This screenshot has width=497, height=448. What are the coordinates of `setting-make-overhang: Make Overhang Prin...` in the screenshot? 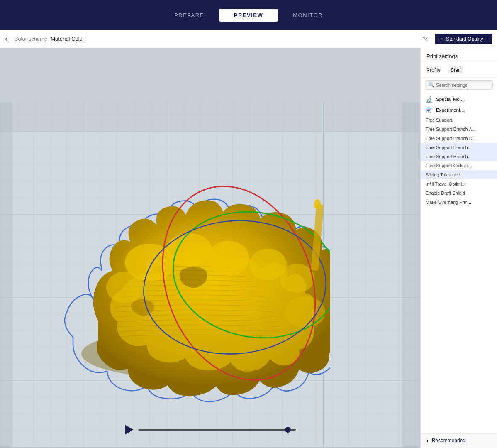 It's located at (459, 202).